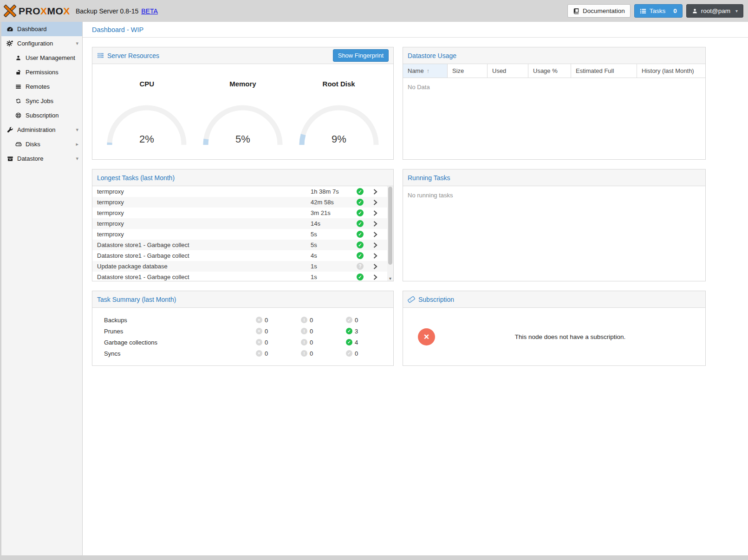  Describe the element at coordinates (240, 255) in the screenshot. I see `table-row: Datastore store1 - Garbage collect 4s ✓` at that location.